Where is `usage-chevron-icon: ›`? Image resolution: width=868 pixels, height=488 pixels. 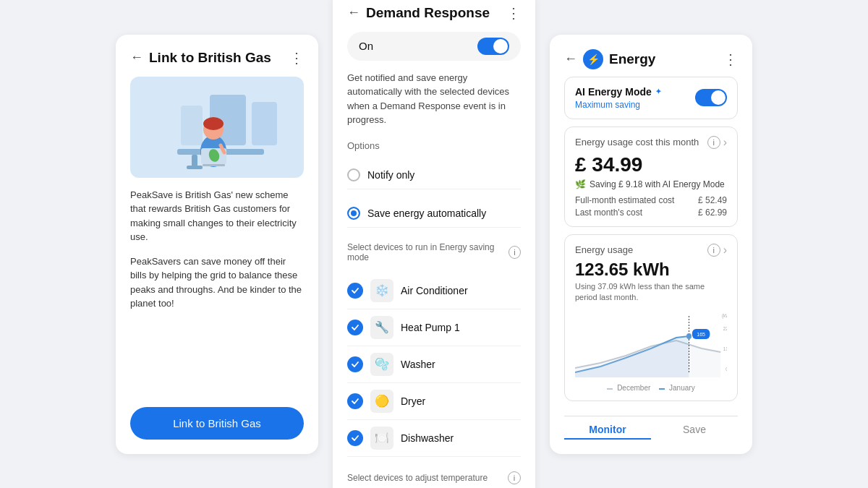
usage-chevron-icon: › is located at coordinates (725, 250).